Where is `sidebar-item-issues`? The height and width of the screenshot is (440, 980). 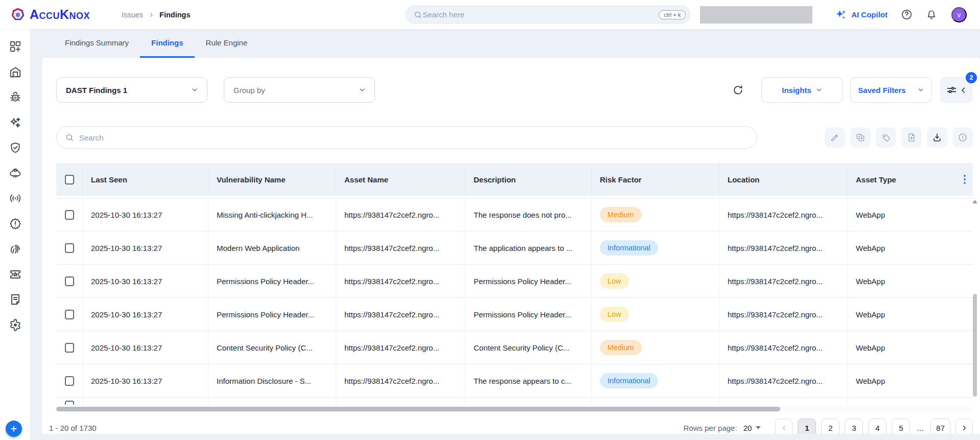
sidebar-item-issues is located at coordinates (15, 97).